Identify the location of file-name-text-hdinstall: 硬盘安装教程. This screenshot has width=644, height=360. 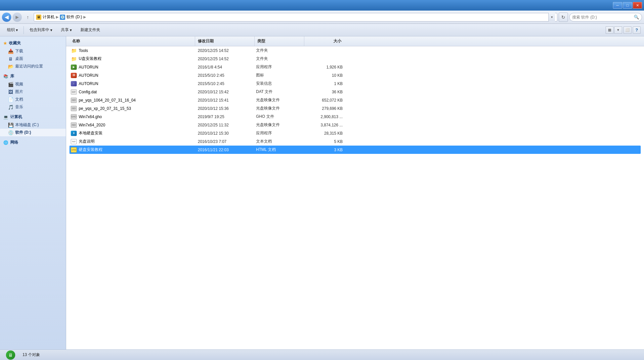
(91, 150).